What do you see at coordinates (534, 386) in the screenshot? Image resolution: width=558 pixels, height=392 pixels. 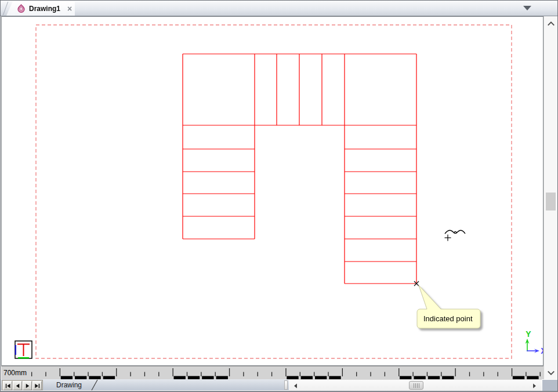 I see `hscroll-right-icon` at bounding box center [534, 386].